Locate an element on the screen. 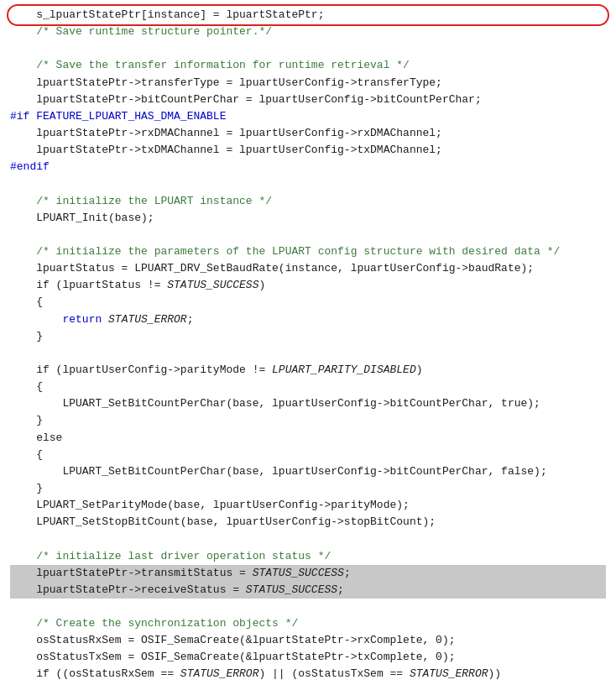 This screenshot has height=685, width=616. code-line: if ((osStatusRxSem == STATUS_ERROR) || (… is located at coordinates (308, 674).